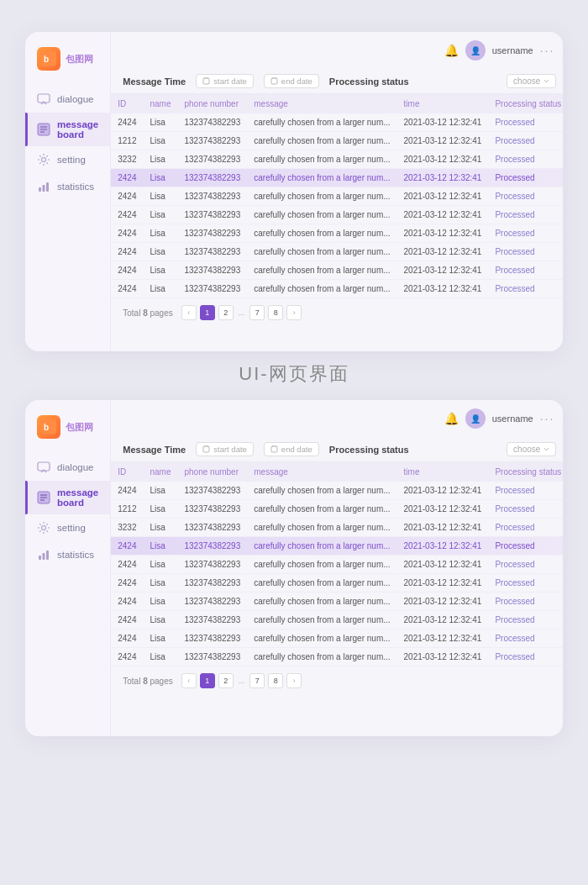 This screenshot has height=885, width=588. Describe the element at coordinates (444, 104) in the screenshot. I see `col-time: time` at that location.